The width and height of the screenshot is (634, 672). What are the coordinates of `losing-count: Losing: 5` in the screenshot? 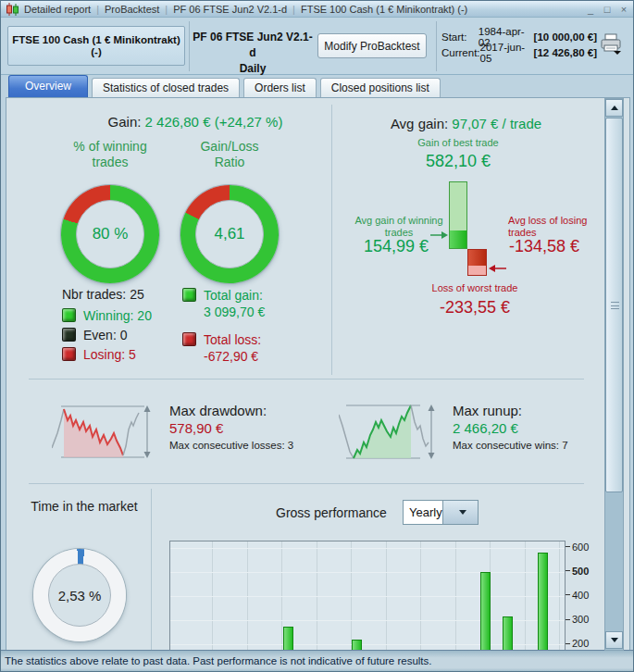 It's located at (109, 355).